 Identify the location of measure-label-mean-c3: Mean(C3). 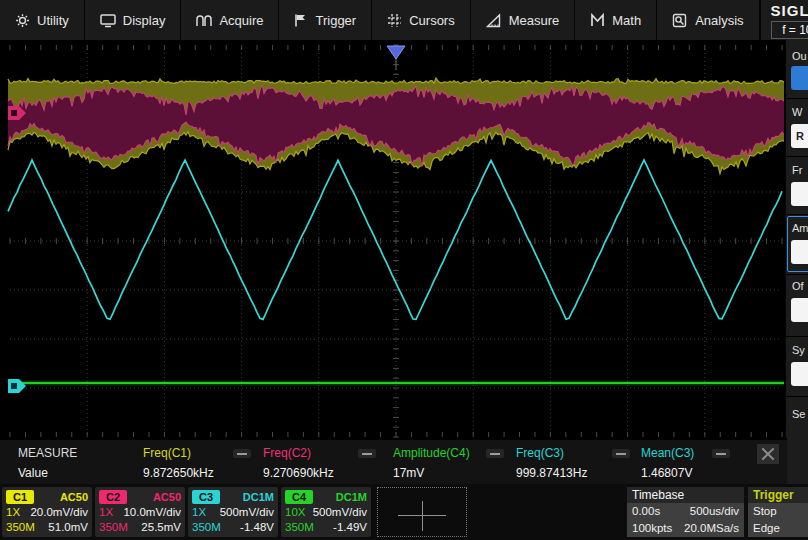
(668, 453).